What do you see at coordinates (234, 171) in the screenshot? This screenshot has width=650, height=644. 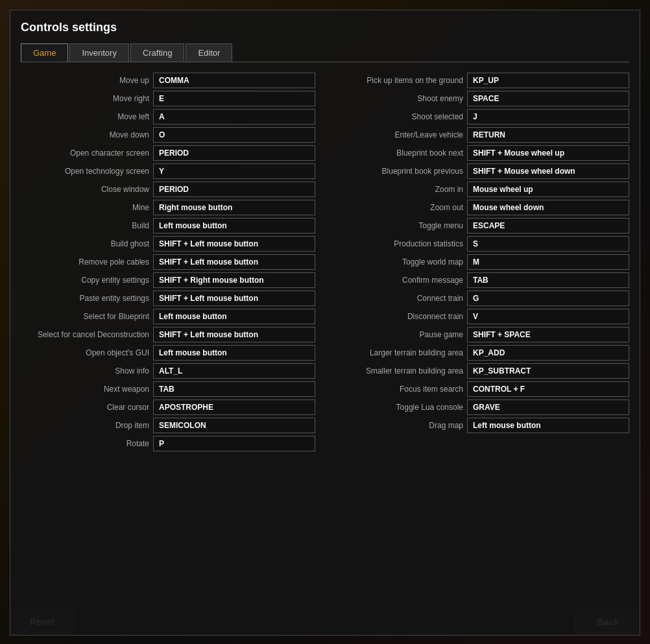 I see `keybind-value: Y` at bounding box center [234, 171].